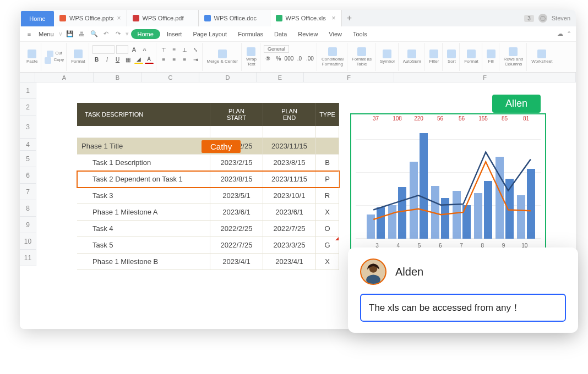  I want to click on fill-color-button: ◢, so click(139, 59).